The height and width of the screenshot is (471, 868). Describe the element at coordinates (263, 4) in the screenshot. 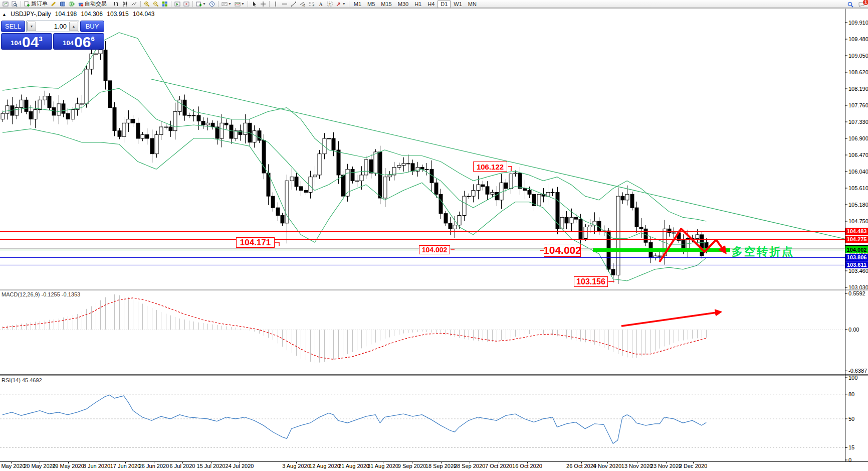

I see `crosshair-icon` at that location.